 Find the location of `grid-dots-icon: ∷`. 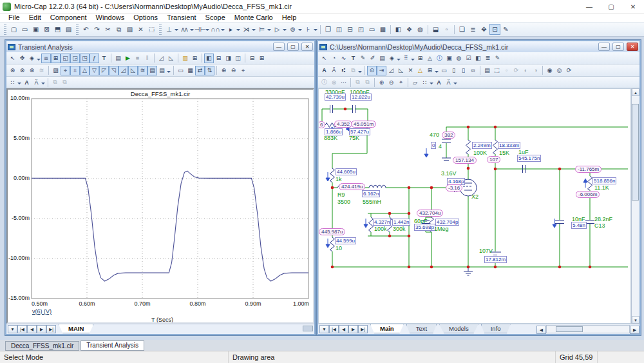

grid-dots-icon: ∷ is located at coordinates (425, 83).